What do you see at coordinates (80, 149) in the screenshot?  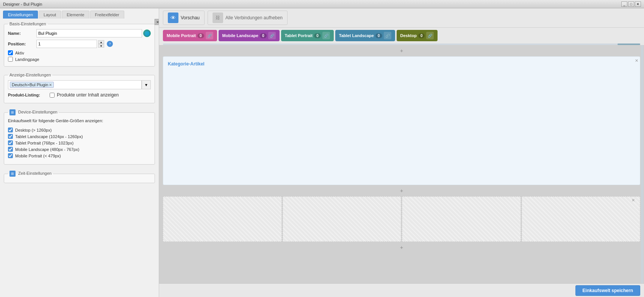 I see `device-item-mobile-landscape: Mobile Landscape (480px - 767px)` at bounding box center [80, 149].